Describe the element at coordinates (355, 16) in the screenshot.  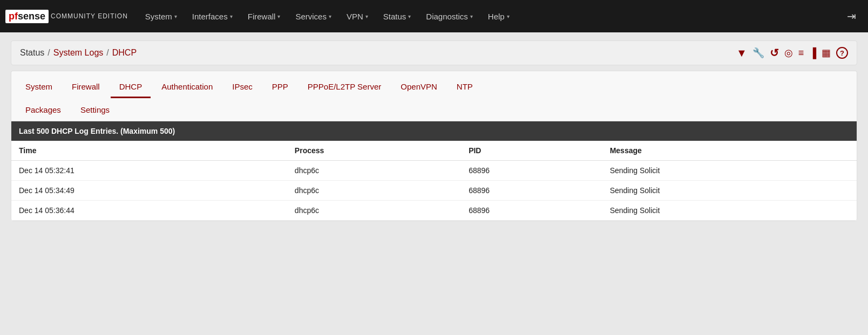
I see `nav-label-vpn: VPN` at that location.